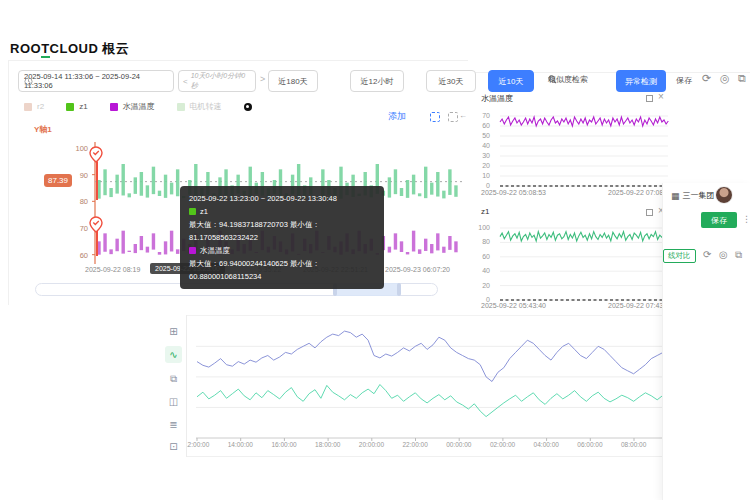 The width and height of the screenshot is (750, 500). What do you see at coordinates (634, 444) in the screenshot?
I see `tick-label: 08:00:00` at bounding box center [634, 444].